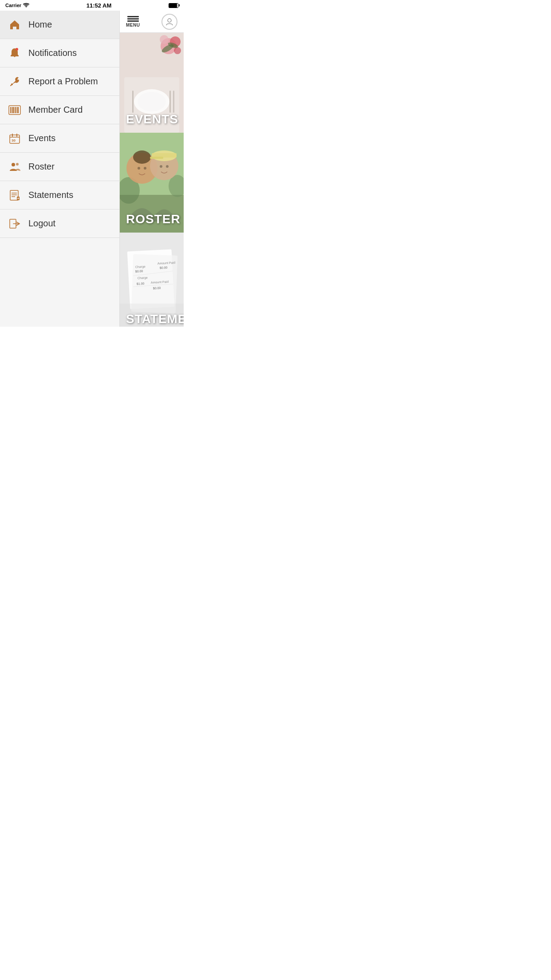 This screenshot has height=980, width=551. What do you see at coordinates (42, 224) in the screenshot?
I see `logout-label: Logout` at bounding box center [42, 224].